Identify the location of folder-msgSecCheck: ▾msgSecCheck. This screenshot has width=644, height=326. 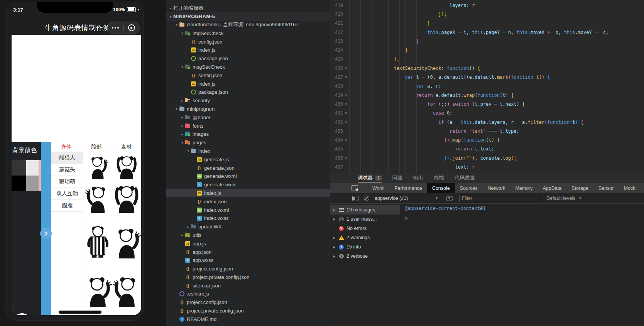
(248, 67).